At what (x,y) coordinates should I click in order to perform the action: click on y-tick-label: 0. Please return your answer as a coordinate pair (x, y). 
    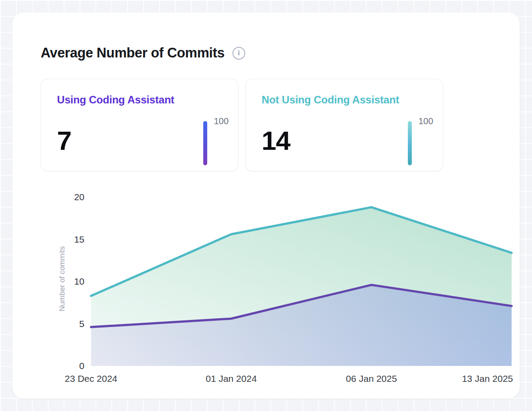
    Looking at the image, I should click on (82, 366).